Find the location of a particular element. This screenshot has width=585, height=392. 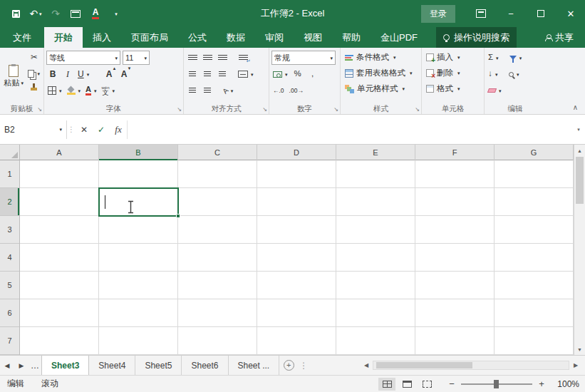

page-layout-view-button is located at coordinates (407, 384).